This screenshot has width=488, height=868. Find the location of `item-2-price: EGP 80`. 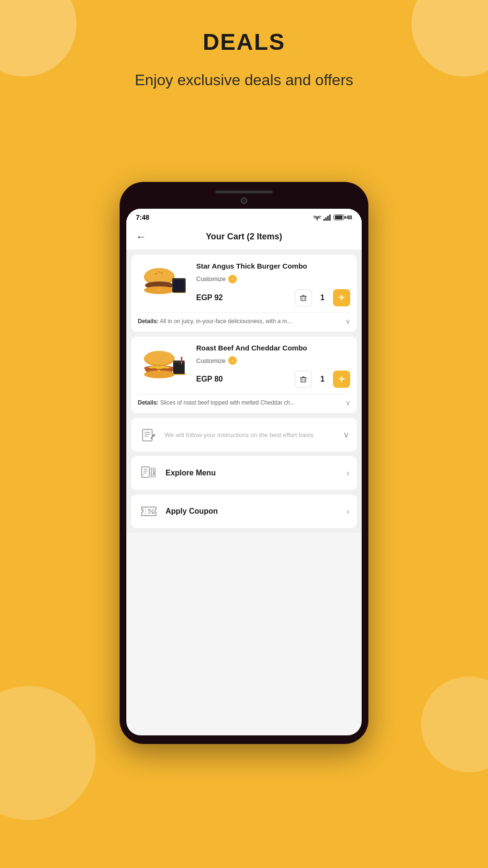

item-2-price: EGP 80 is located at coordinates (210, 379).